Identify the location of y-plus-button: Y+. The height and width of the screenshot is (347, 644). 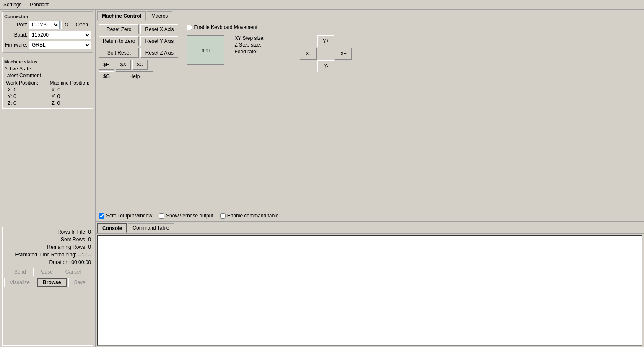
(326, 41).